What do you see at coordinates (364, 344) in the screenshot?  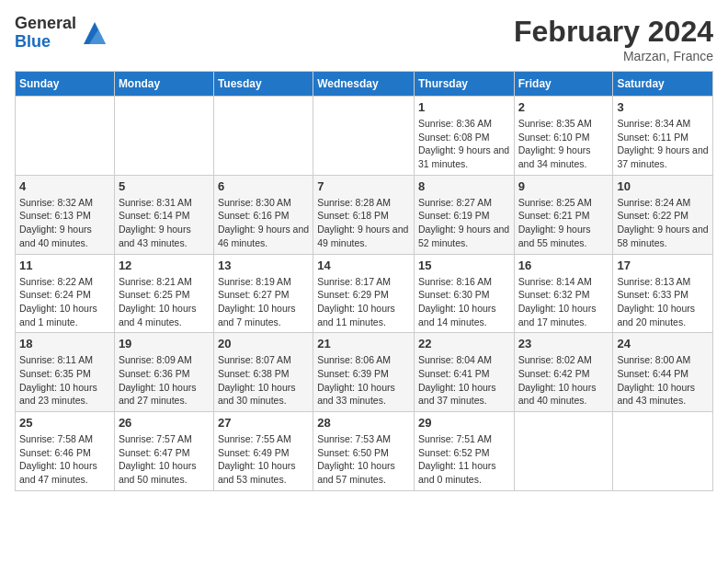 I see `day-number: 21` at bounding box center [364, 344].